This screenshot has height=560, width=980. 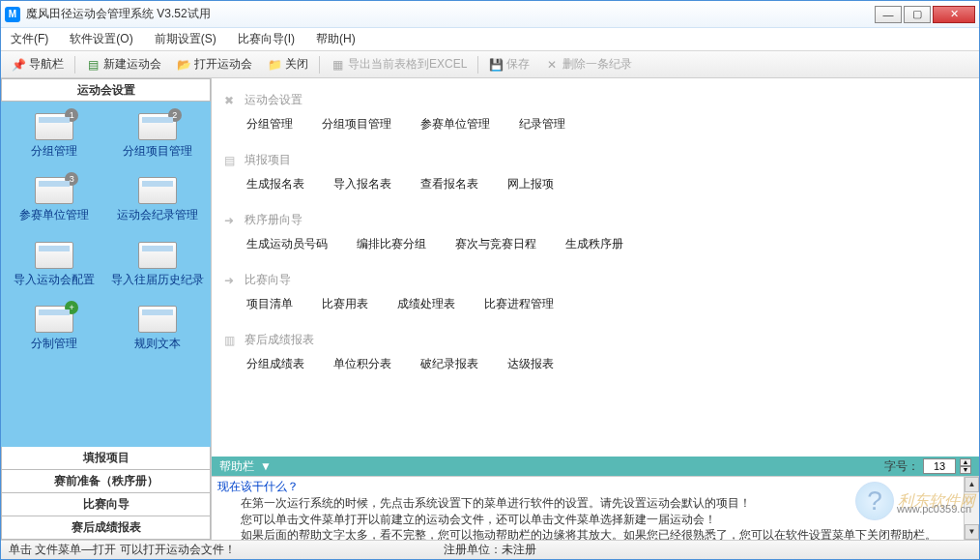 What do you see at coordinates (449, 184) in the screenshot?
I see `link-1-2: 查看报名表` at bounding box center [449, 184].